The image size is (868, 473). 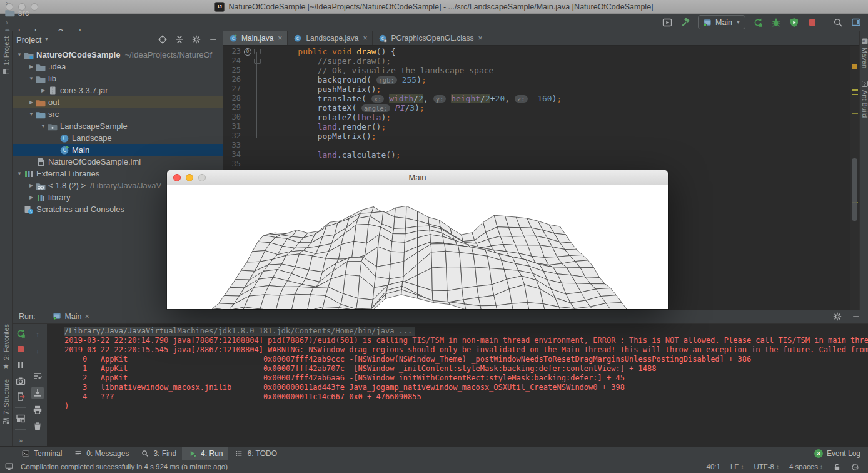 I want to click on collapse-button, so click(x=179, y=39).